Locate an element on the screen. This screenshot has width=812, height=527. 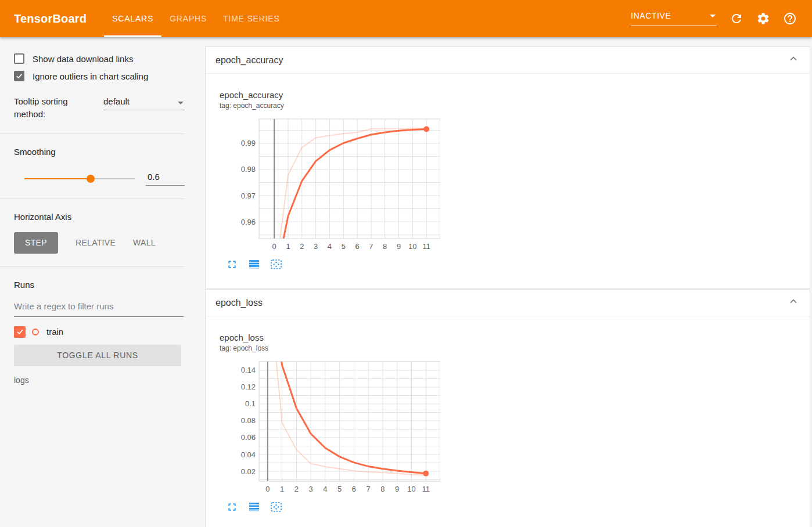
app-header: TensorBoard SCALARS GRAPHS TIME SERIES I… is located at coordinates (406, 19).